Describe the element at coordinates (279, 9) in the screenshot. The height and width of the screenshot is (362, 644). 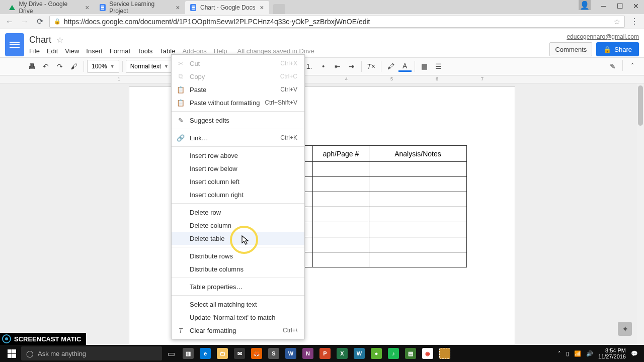
I see `new-tab-button` at that location.